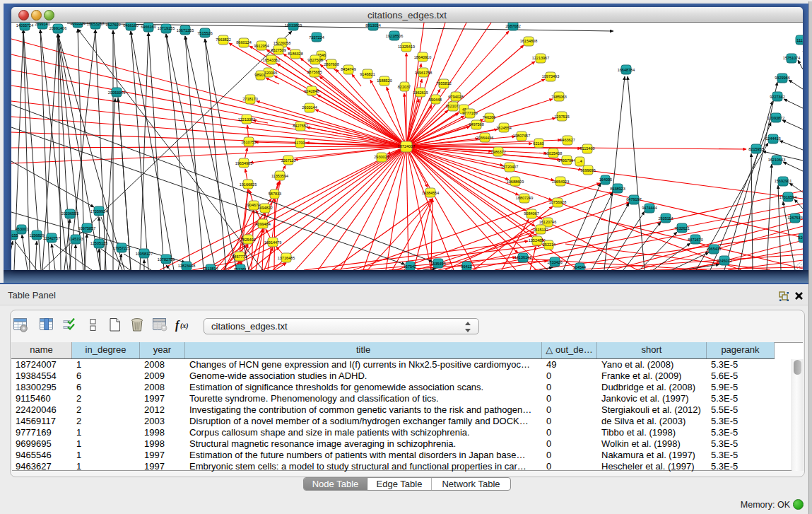 Image resolution: width=812 pixels, height=514 pixels. I want to click on svg-text: 8186328, so click(295, 54).